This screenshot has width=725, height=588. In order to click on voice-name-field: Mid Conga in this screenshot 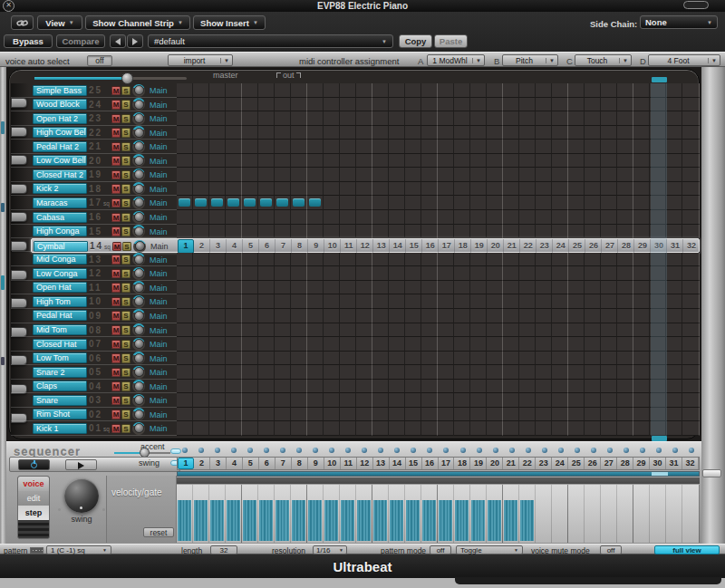, I will do `click(60, 259)`.